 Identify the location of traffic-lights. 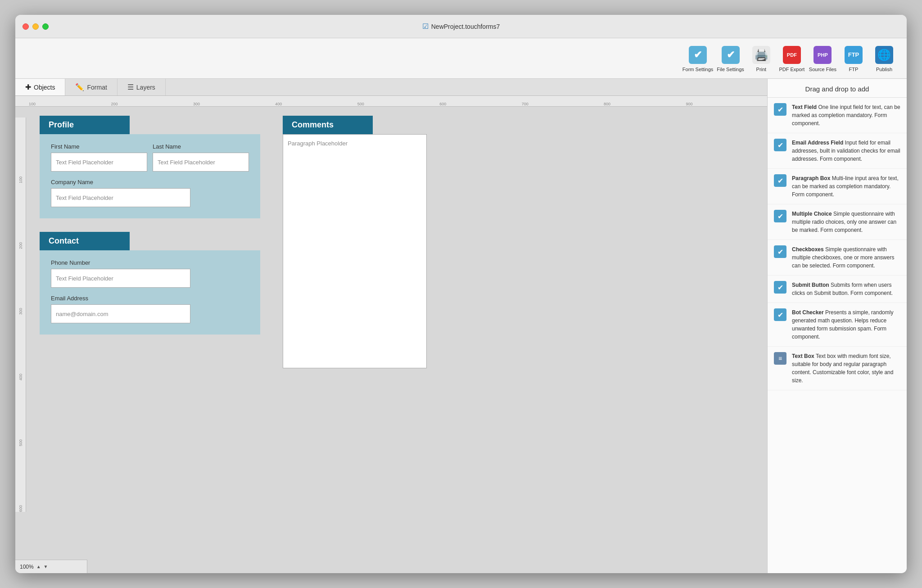
(36, 27).